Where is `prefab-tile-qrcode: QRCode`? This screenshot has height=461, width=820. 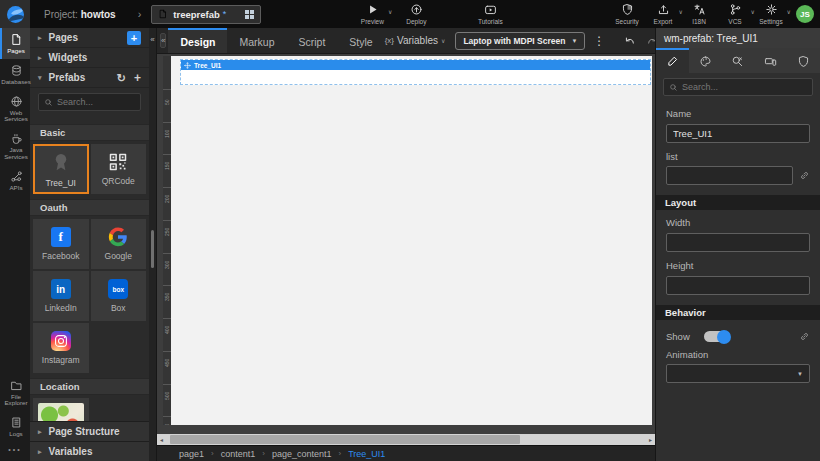
prefab-tile-qrcode: QRCode is located at coordinates (119, 169).